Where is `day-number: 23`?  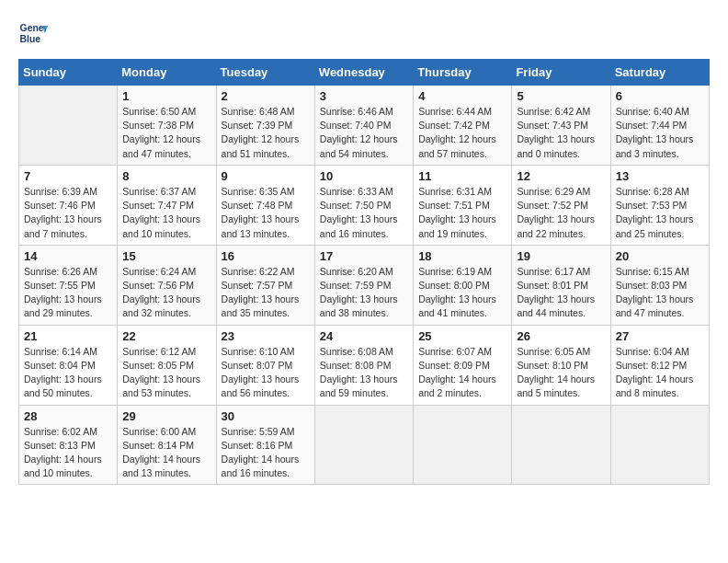 day-number: 23 is located at coordinates (266, 337).